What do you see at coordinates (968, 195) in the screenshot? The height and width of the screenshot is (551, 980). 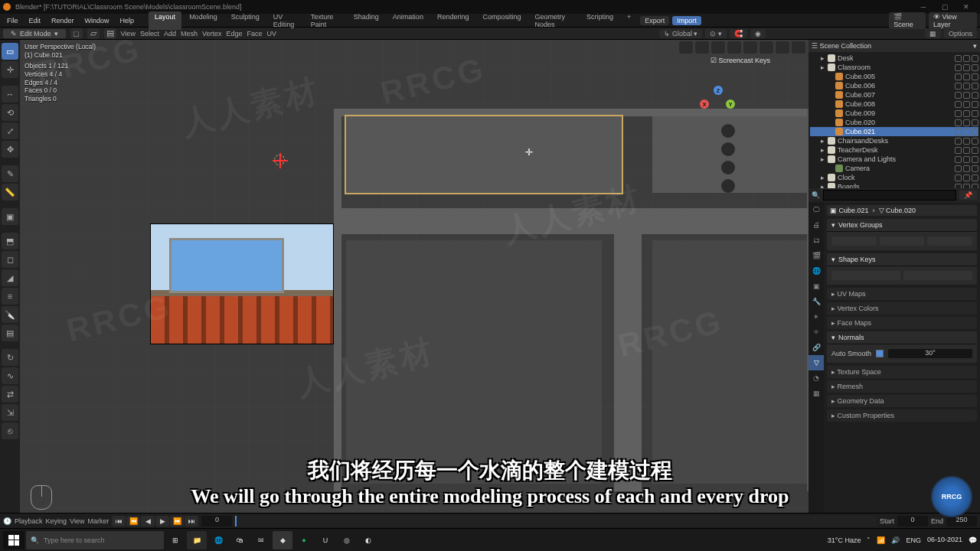 I see `pin-icon: 📌` at bounding box center [968, 195].